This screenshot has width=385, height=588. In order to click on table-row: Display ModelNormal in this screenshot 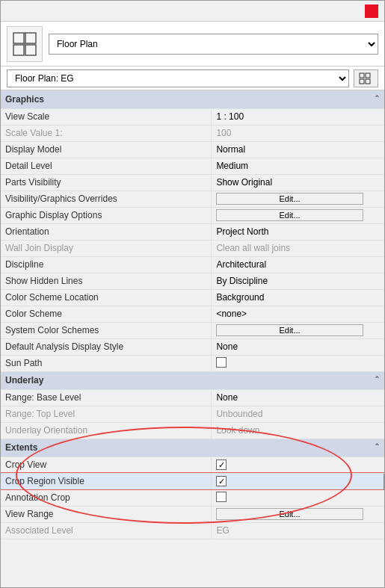, I will do `click(193, 149)`.